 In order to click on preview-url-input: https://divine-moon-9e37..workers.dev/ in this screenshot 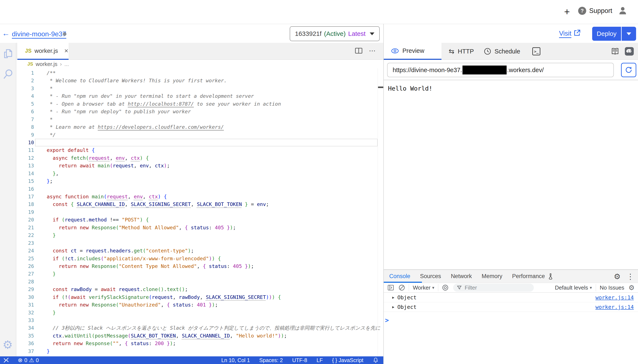, I will do `click(500, 70)`.